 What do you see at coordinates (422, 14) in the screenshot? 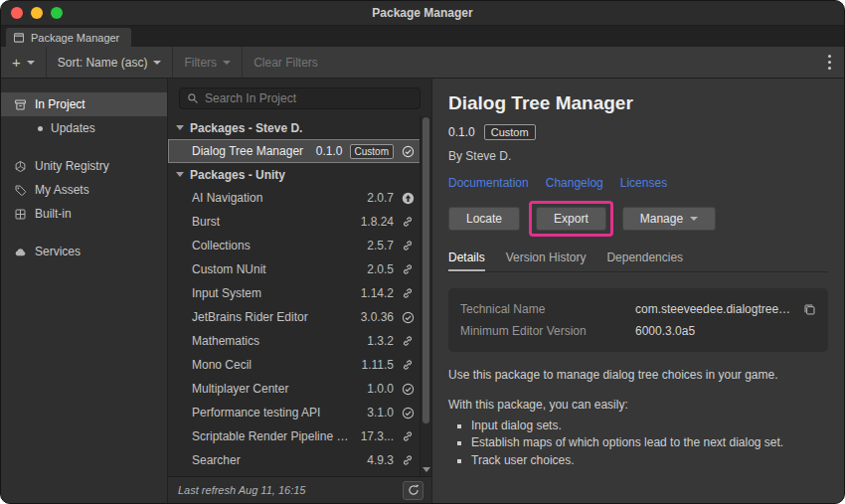
I see `titlebar: Package Manager` at bounding box center [422, 14].